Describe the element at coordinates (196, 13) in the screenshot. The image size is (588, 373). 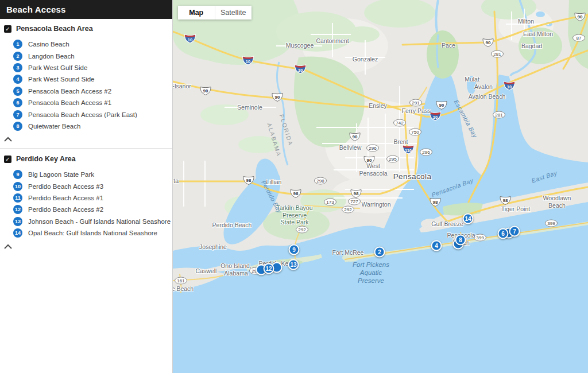
I see `map-view-button: Map` at that location.